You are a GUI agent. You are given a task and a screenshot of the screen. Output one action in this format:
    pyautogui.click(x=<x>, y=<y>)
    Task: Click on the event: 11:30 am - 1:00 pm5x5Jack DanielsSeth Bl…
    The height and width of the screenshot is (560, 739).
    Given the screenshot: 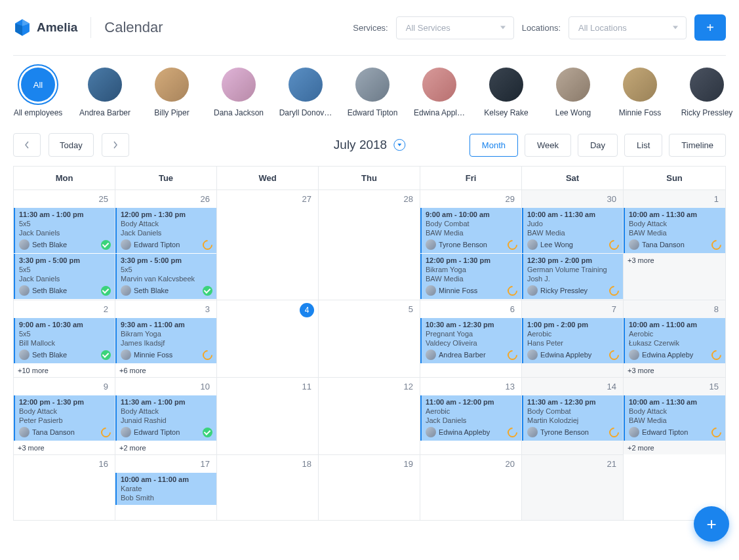 What is the action you would take?
    pyautogui.click(x=64, y=231)
    